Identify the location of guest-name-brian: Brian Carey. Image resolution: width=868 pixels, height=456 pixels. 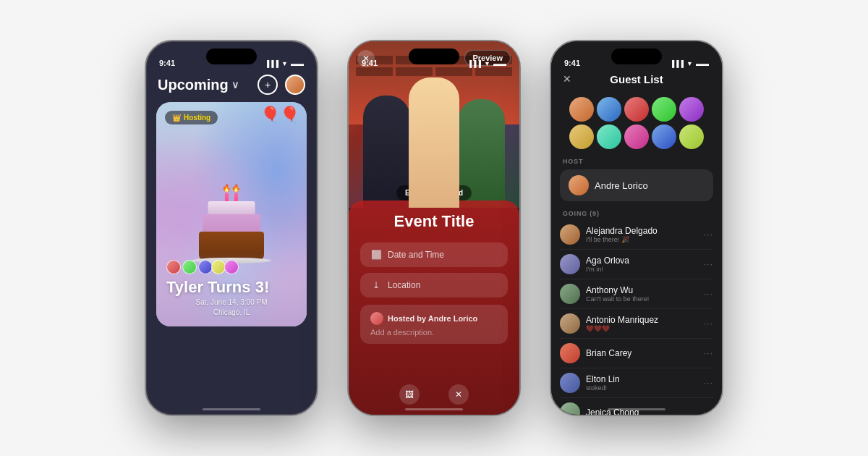
(642, 353).